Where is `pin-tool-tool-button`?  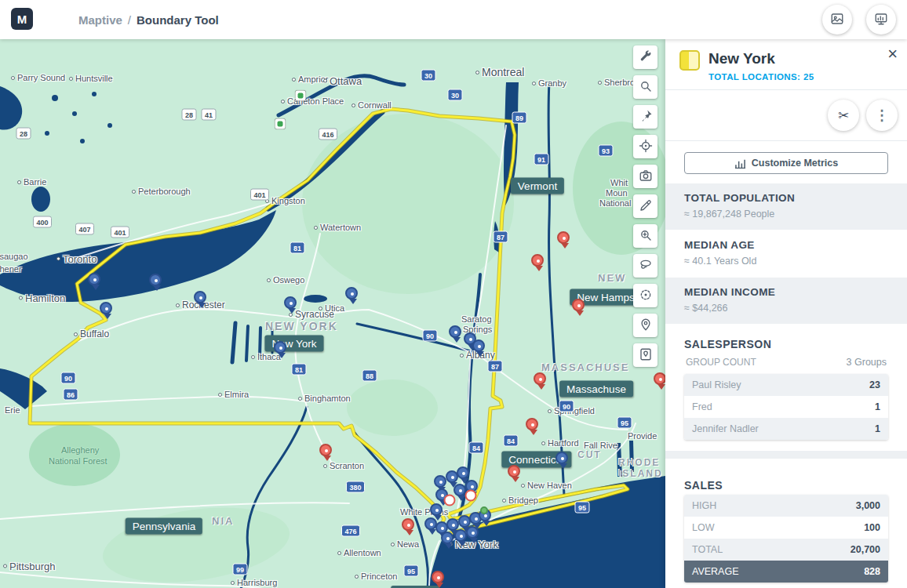
pin-tool-tool-button is located at coordinates (645, 117).